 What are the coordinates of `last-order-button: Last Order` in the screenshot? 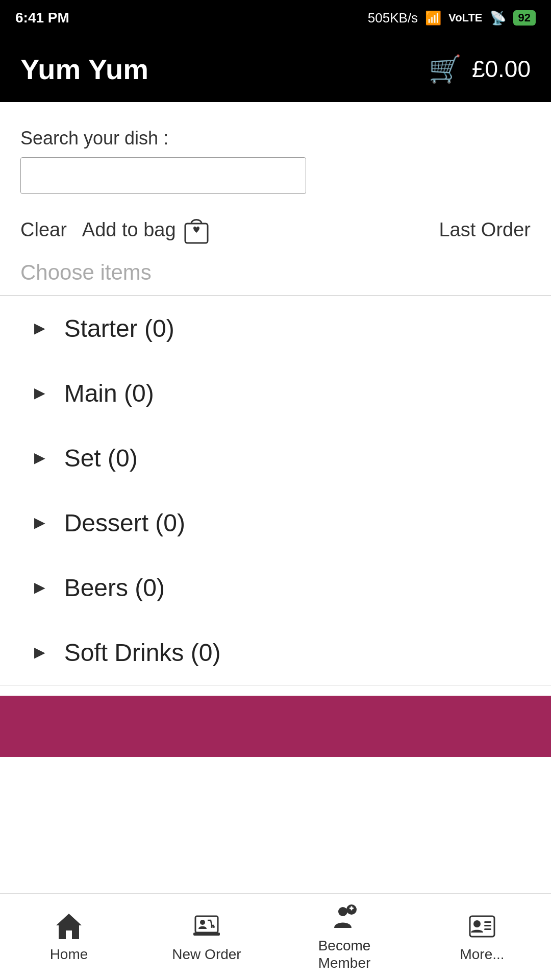 It's located at (485, 230).